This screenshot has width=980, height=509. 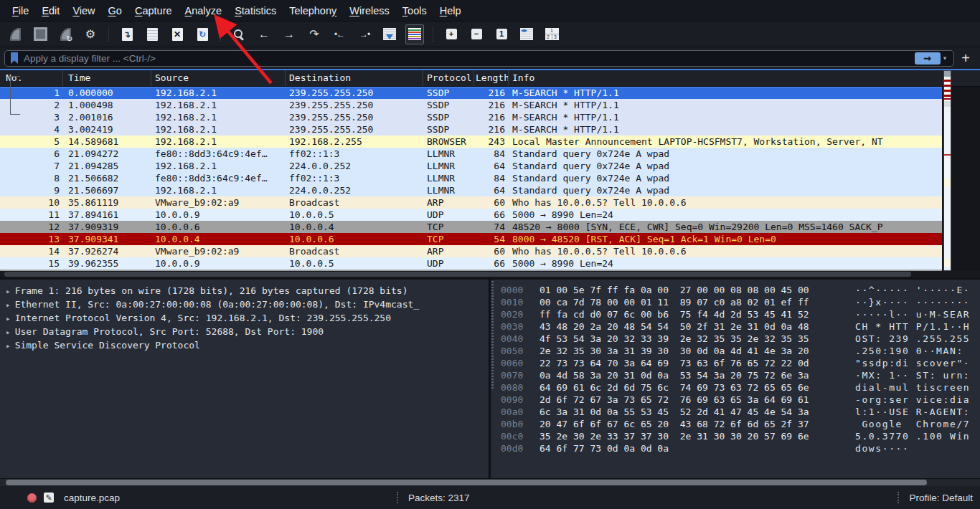 I want to click on hex-row: 001000 ca 7d 78 00 00 01 11 89 07 c0 a8 …, so click(x=735, y=303).